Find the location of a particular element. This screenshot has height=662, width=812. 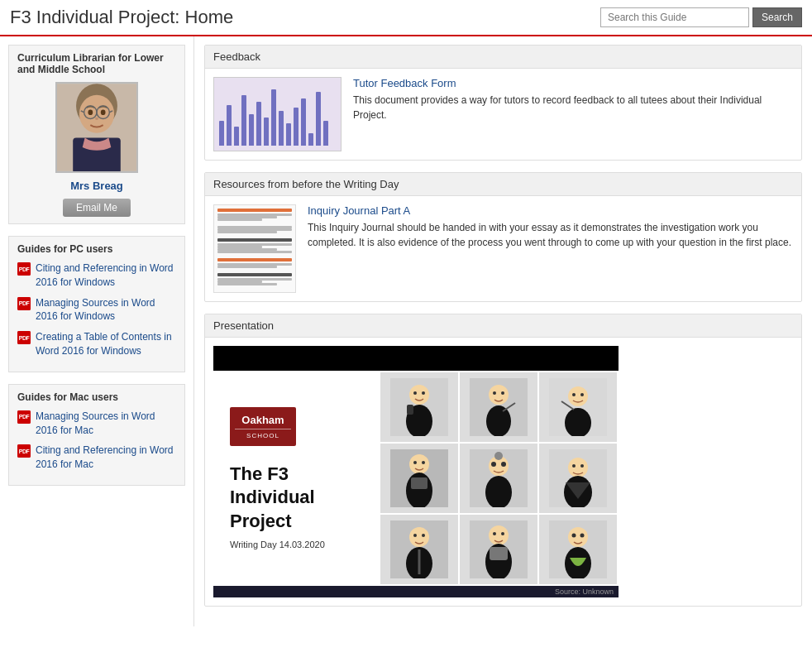

feedback-info: Tutor Feedback Form This document provid… is located at coordinates (573, 99).